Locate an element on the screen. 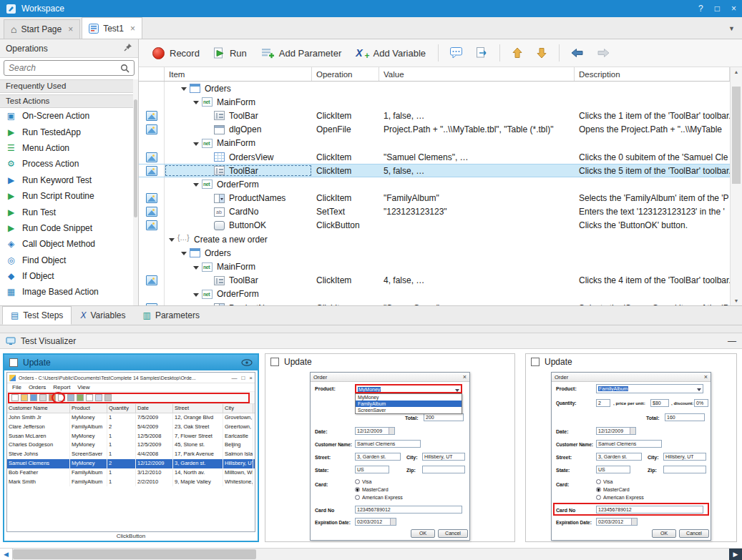  column-header-value: Value is located at coordinates (477, 74).